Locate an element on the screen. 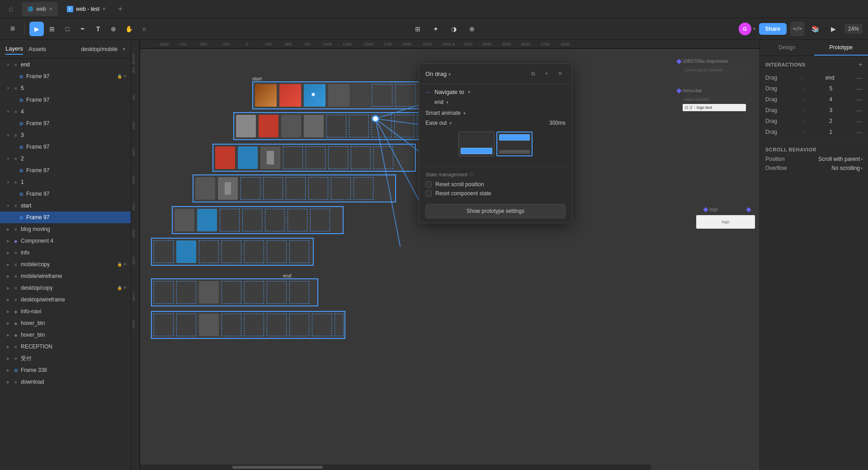 The width and height of the screenshot is (868, 470). tab-file-close: ✕ is located at coordinates (104, 9).